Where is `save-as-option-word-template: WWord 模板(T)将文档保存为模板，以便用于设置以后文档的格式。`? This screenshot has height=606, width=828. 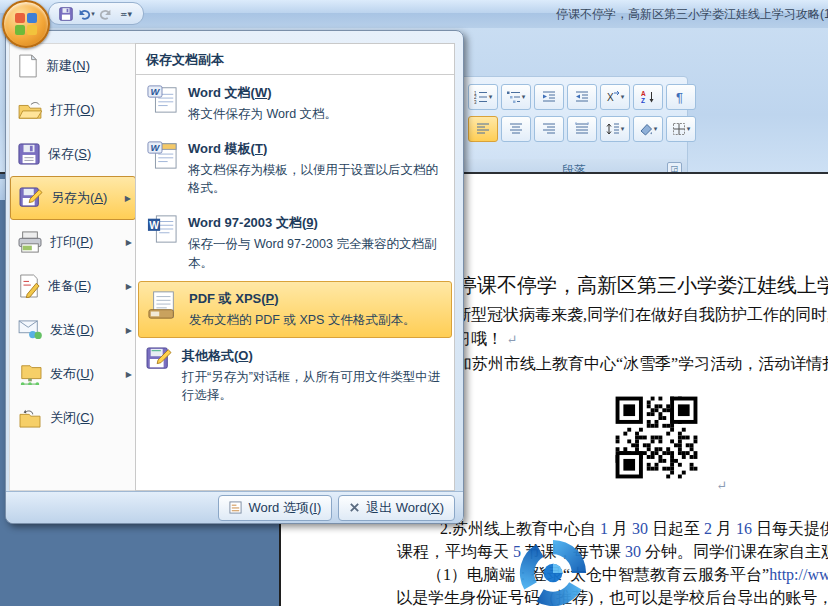 save-as-option-word-template: WWord 模板(T)将文档保存为模板，以便用于设置以后文档的格式。 is located at coordinates (295, 168).